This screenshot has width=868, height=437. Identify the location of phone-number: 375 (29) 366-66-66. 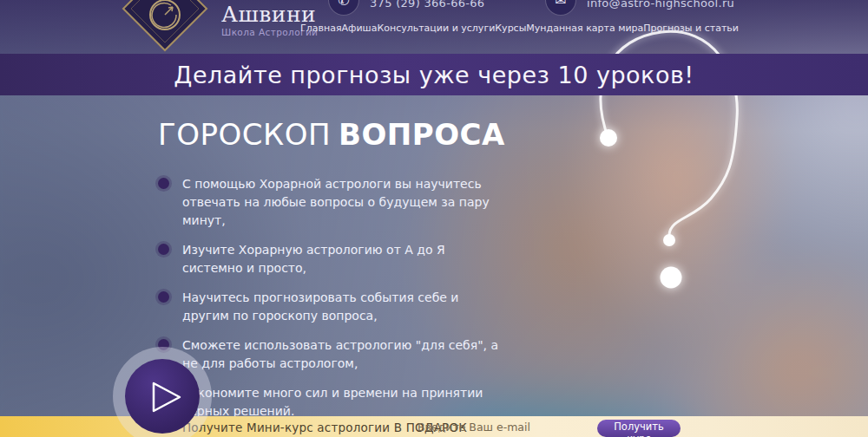
(427, 5).